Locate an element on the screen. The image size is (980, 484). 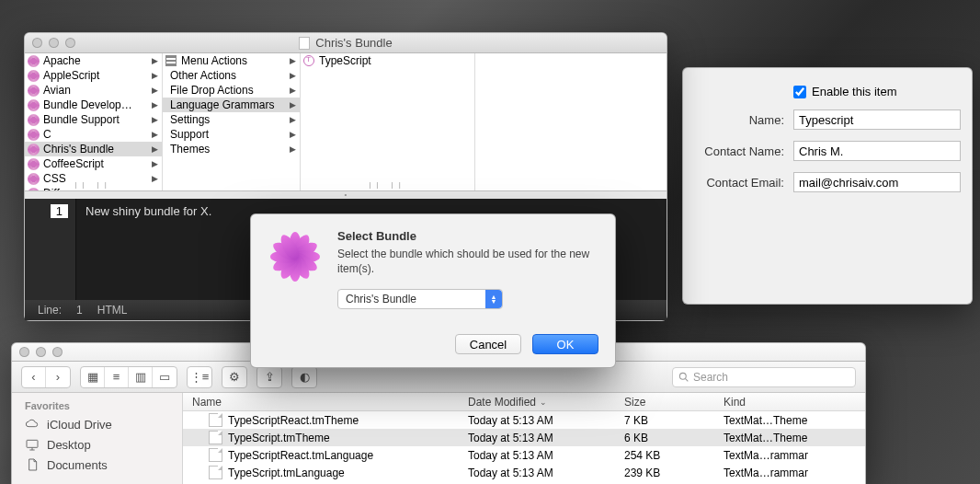
category-list-item: Other Actions▶ is located at coordinates (232, 75).